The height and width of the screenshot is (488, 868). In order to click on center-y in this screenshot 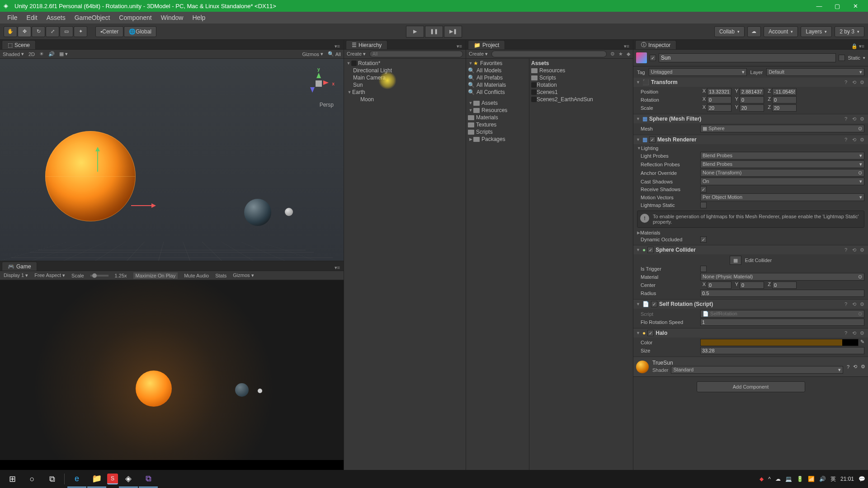, I will do `click(752, 285)`.